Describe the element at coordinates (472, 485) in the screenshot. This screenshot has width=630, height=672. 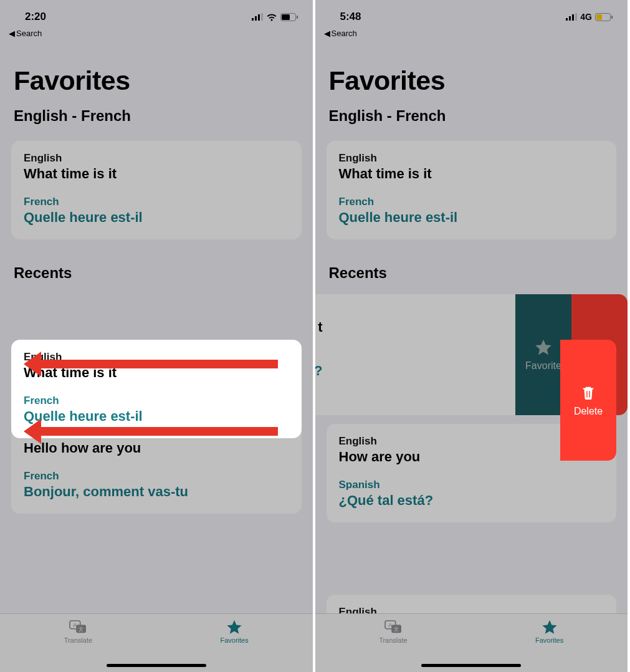
I see `target-language-label: Spanish` at that location.